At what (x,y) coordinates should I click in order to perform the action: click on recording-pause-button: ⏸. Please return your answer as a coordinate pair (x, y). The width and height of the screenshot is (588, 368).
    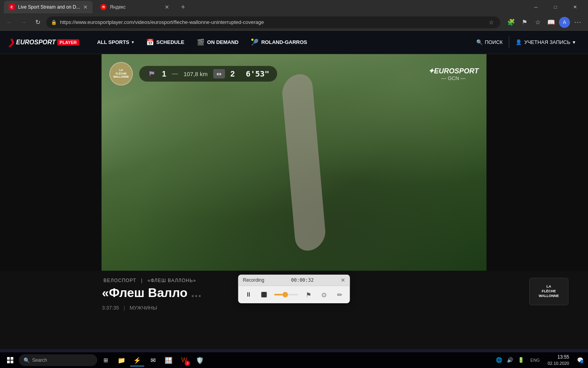
    Looking at the image, I should click on (249, 295).